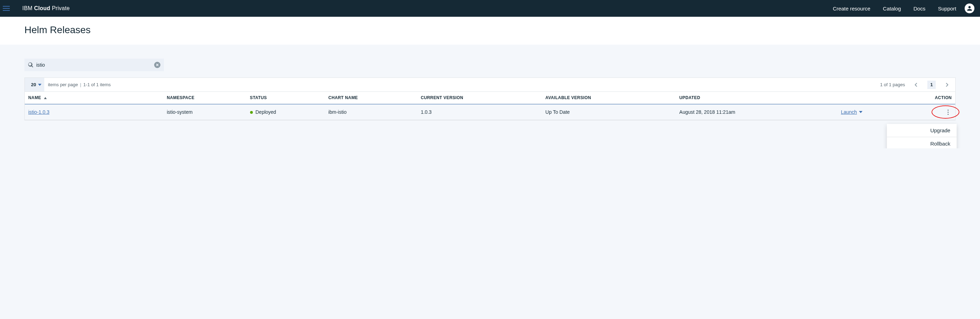  What do you see at coordinates (919, 8) in the screenshot?
I see `nav-docs: Docs` at bounding box center [919, 8].